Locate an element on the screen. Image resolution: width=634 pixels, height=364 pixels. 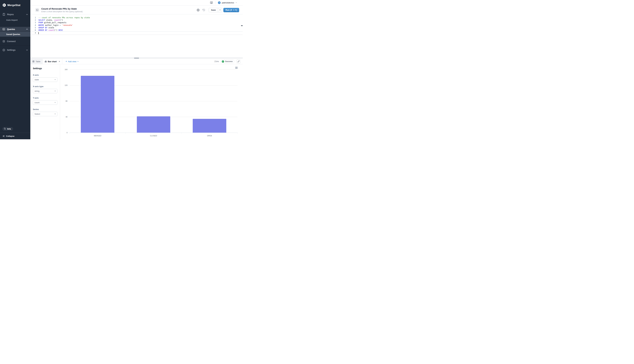
sidebar-item-queries: Queries is located at coordinates (15, 29).